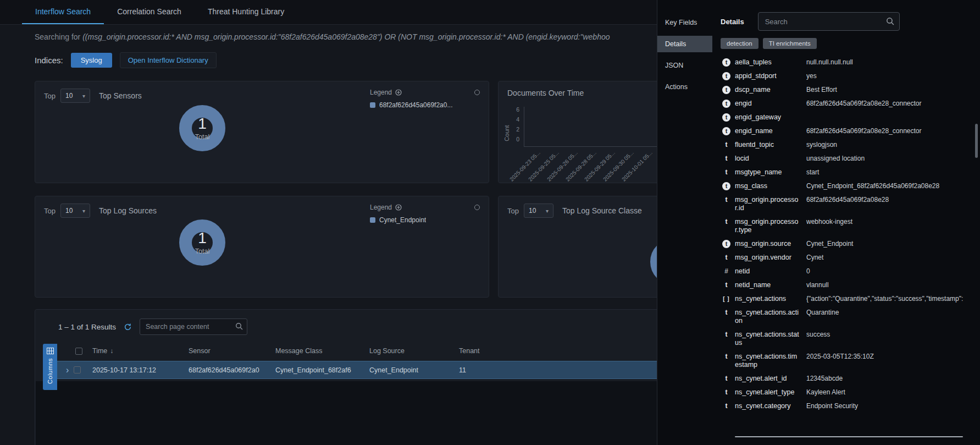 The height and width of the screenshot is (445, 980). Describe the element at coordinates (202, 128) in the screenshot. I see `top-sensors-donut-chart: 1 Total` at that location.